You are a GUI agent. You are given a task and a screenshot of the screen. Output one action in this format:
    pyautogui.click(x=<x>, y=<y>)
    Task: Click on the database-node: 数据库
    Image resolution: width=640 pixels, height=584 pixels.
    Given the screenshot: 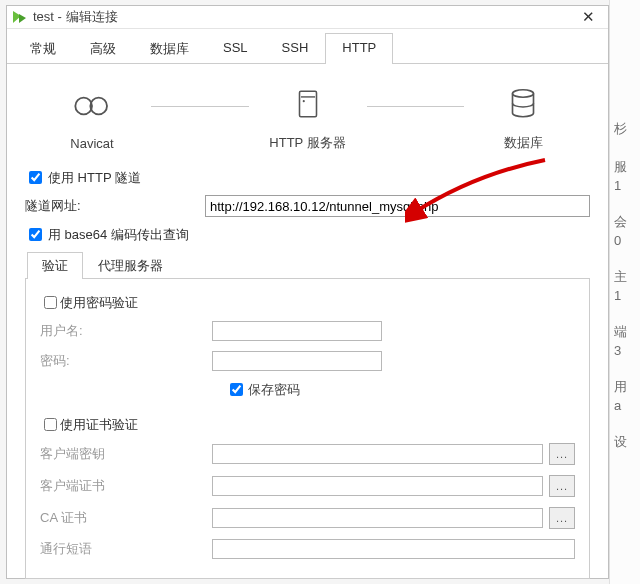 What is the action you would take?
    pyautogui.click(x=523, y=117)
    